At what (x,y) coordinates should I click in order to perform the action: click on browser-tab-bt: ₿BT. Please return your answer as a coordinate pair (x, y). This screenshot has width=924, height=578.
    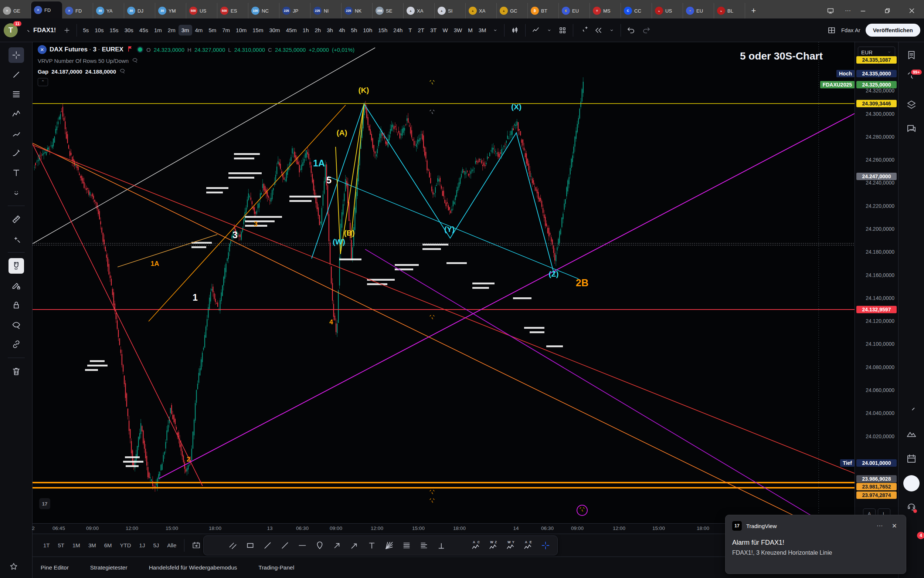
    Looking at the image, I should click on (543, 11).